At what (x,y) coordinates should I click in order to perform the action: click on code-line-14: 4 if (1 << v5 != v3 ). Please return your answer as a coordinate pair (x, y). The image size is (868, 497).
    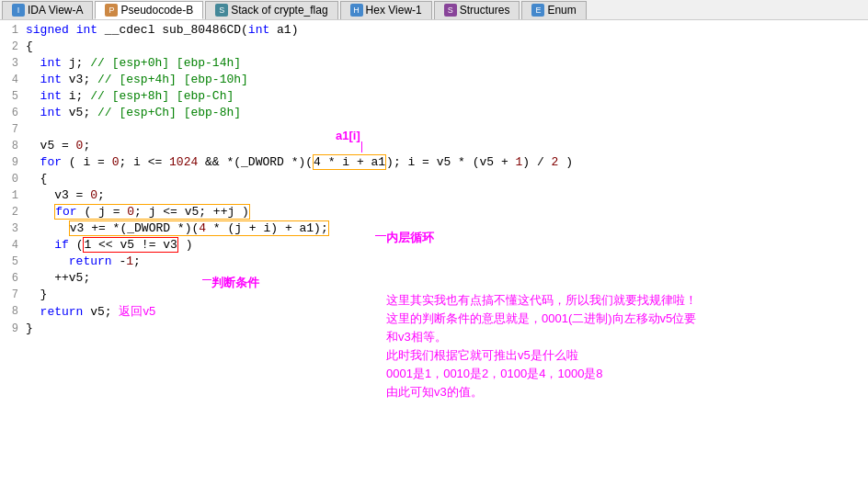
    Looking at the image, I should click on (434, 245).